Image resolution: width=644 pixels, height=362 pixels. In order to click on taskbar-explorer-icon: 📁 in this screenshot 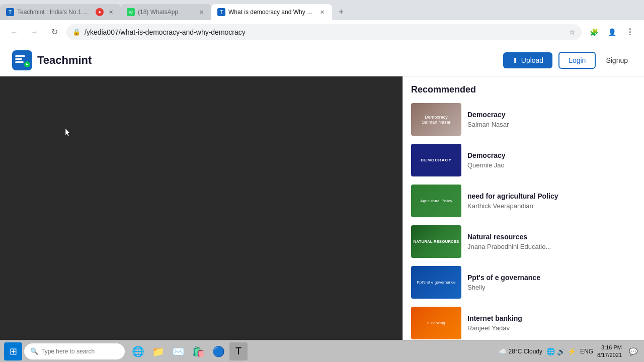, I will do `click(158, 351)`.